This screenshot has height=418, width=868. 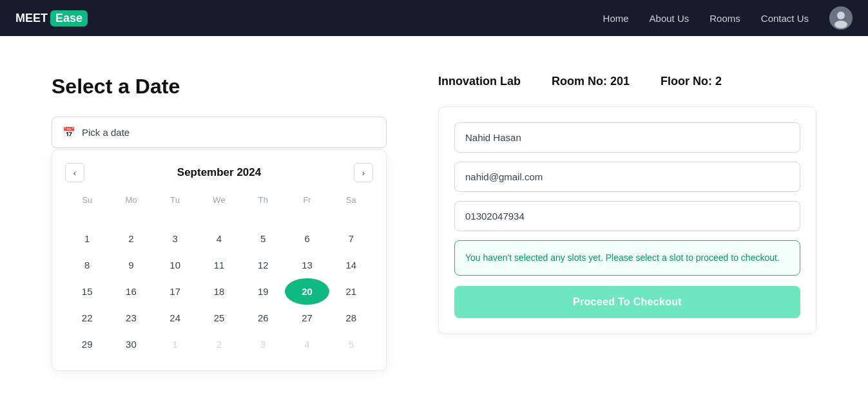 I want to click on calendar-day: 28, so click(x=351, y=318).